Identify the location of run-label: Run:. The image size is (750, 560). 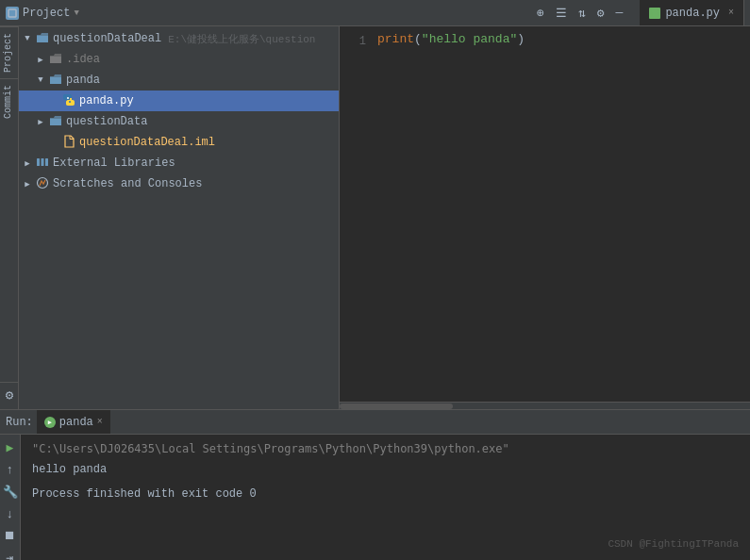
(19, 422).